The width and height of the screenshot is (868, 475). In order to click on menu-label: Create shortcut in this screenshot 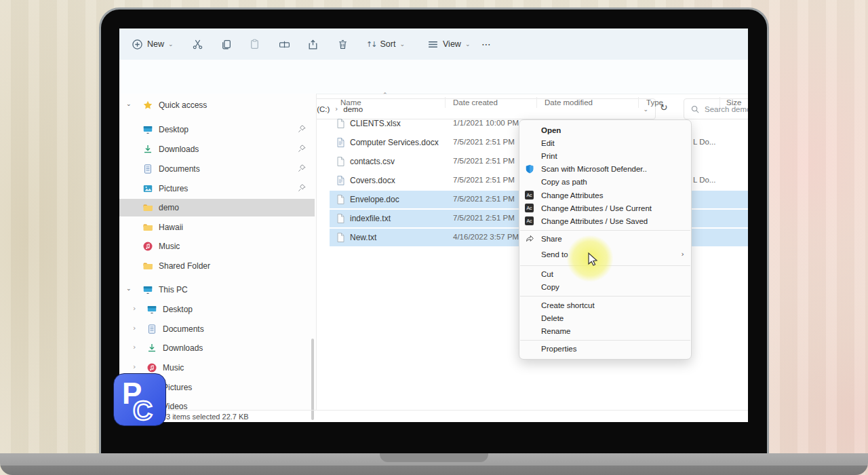, I will do `click(568, 305)`.